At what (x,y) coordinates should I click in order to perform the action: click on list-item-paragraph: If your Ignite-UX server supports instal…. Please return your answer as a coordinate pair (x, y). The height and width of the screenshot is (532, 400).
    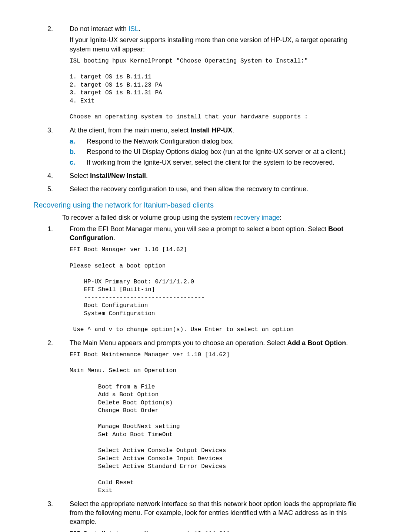
    Looking at the image, I should click on (214, 44).